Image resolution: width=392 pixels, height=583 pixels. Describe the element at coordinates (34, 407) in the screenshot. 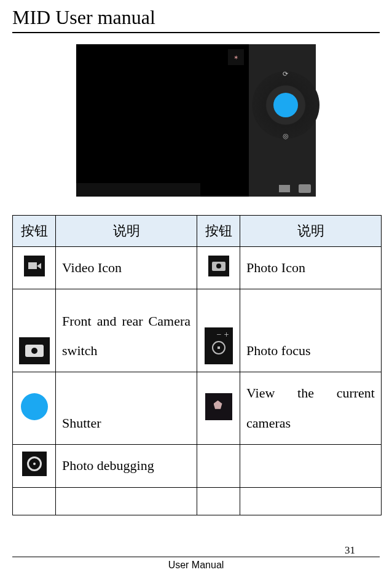

I see `shutter-icon` at that location.